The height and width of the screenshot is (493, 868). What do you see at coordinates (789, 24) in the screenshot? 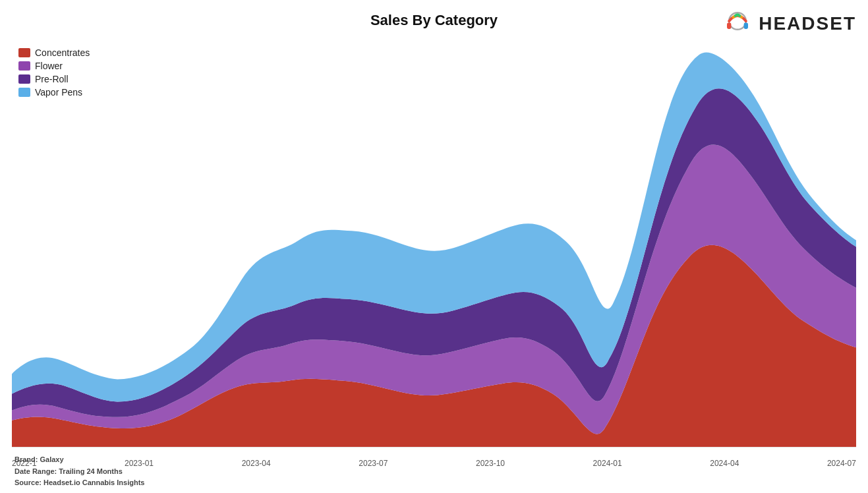
I see `headset-logo: HEADSET` at bounding box center [789, 24].